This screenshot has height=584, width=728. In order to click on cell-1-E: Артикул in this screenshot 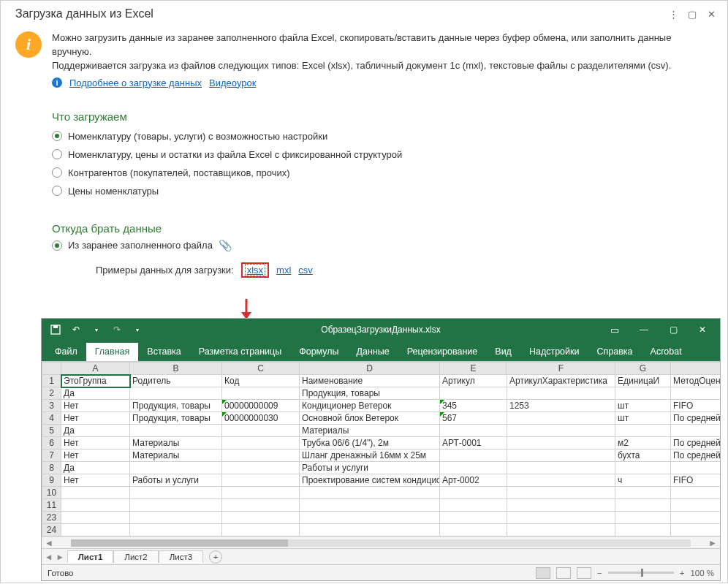, I will do `click(474, 382)`.